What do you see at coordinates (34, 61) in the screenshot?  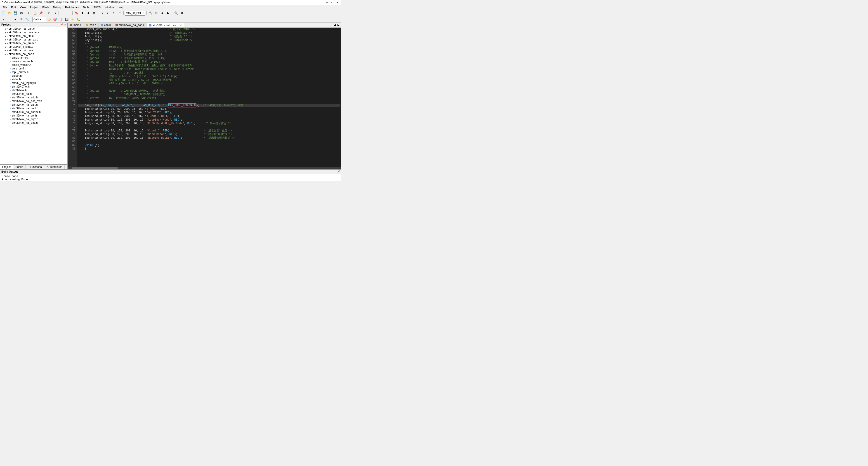 I see `tree-item: ▪cmsis_compiler.h` at bounding box center [34, 61].